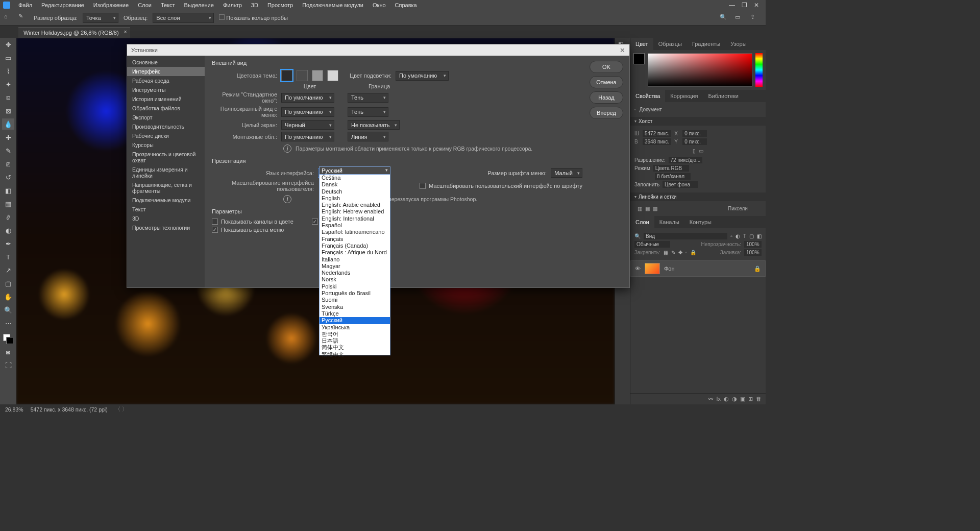 This screenshot has width=980, height=531. What do you see at coordinates (670, 44) in the screenshot?
I see `tab-swatches: Образцы` at bounding box center [670, 44].